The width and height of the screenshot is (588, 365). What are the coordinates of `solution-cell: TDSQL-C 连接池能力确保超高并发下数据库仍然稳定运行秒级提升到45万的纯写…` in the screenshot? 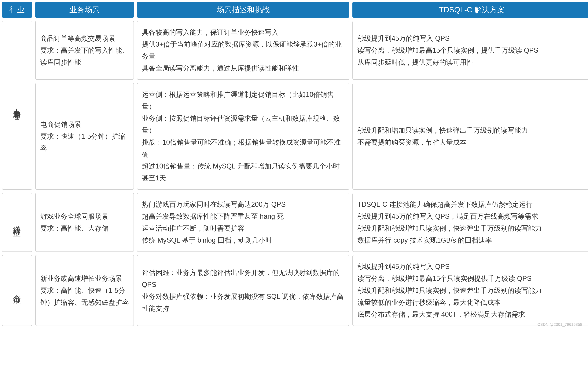 It's located at (470, 222).